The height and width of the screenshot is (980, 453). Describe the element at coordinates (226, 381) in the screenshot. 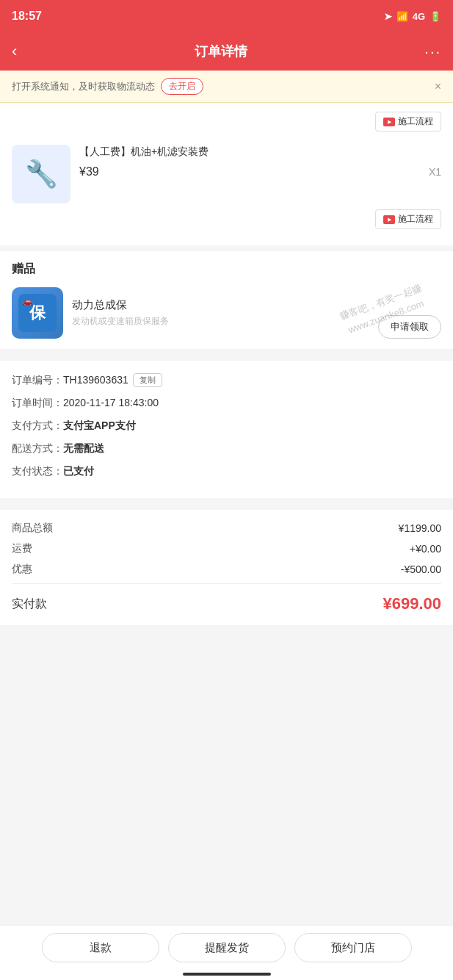

I see `order-number-row: 订单编号： TH139603631 复制` at that location.